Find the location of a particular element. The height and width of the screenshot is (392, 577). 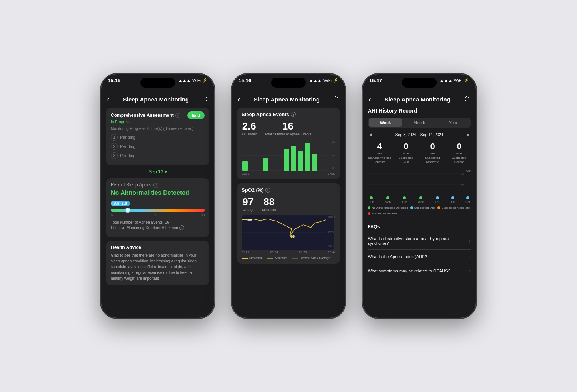

status-time-2: 15:16 is located at coordinates (245, 81).